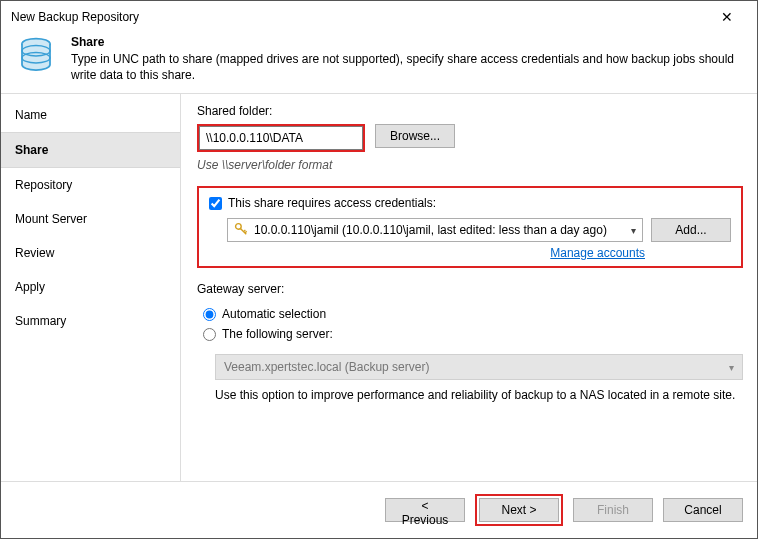 The width and height of the screenshot is (758, 539). What do you see at coordinates (435, 230) in the screenshot?
I see `credentials-select: 10.0.0.110\jamil (10.0.0.110\jamil, last…` at bounding box center [435, 230].